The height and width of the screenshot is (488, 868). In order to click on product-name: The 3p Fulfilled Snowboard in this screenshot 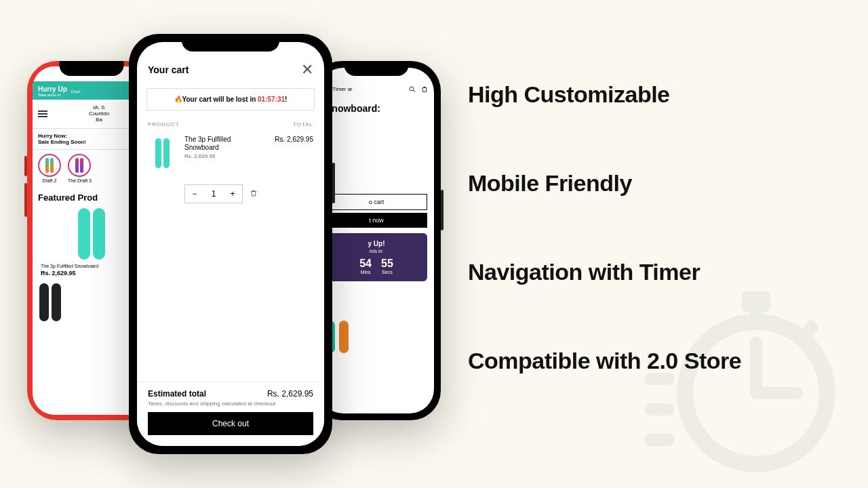, I will do `click(92, 266)`.